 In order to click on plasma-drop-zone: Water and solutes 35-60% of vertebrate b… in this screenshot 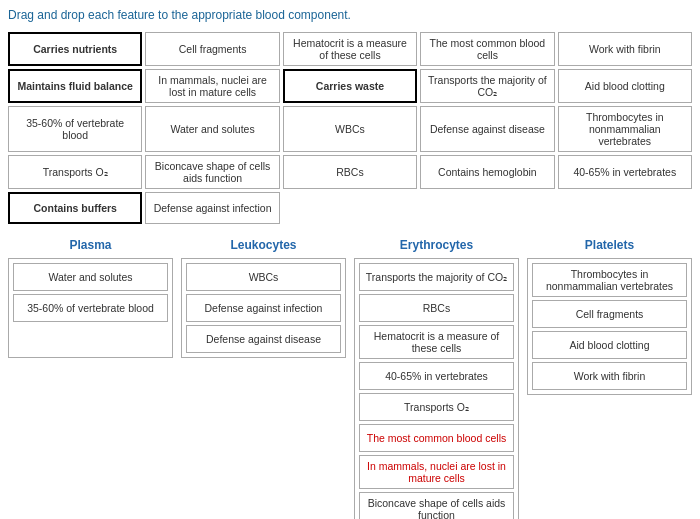, I will do `click(90, 308)`.